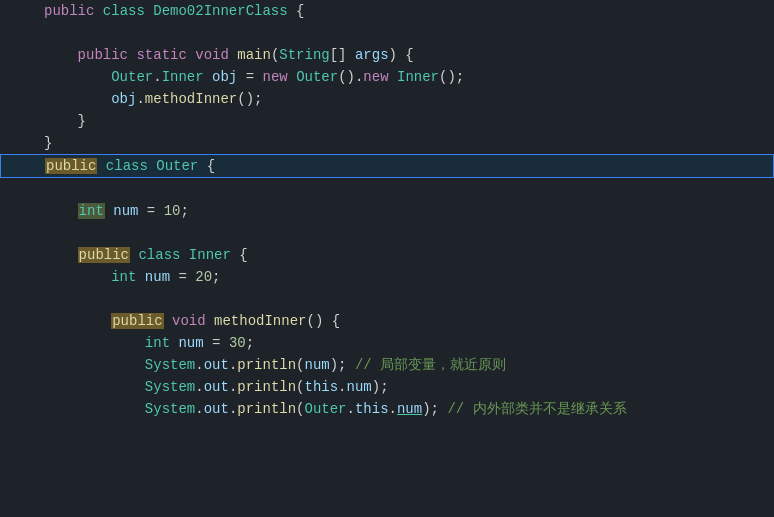  What do you see at coordinates (387, 365) in the screenshot?
I see `code-line-17: System.out.println(num); // 局部变量，就近原则` at bounding box center [387, 365].